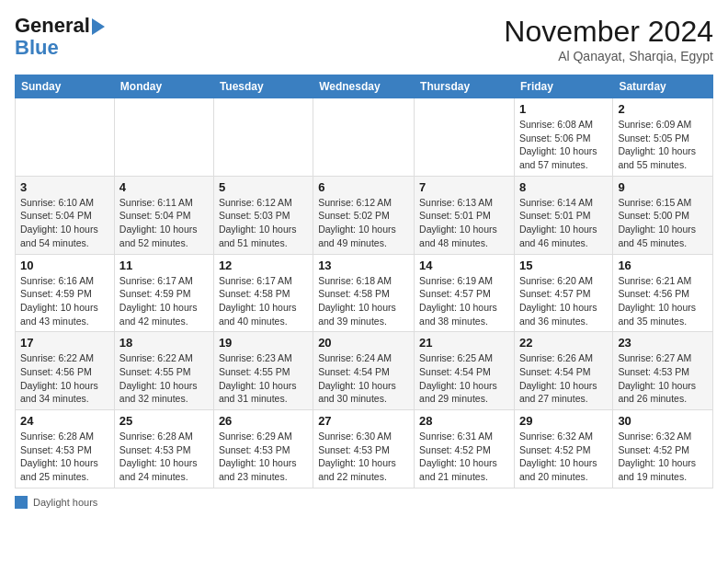 Image resolution: width=728 pixels, height=563 pixels. I want to click on day-info: Sunrise: 6:17 AM Sunset: 4:59 PM Dayligh…, so click(164, 302).